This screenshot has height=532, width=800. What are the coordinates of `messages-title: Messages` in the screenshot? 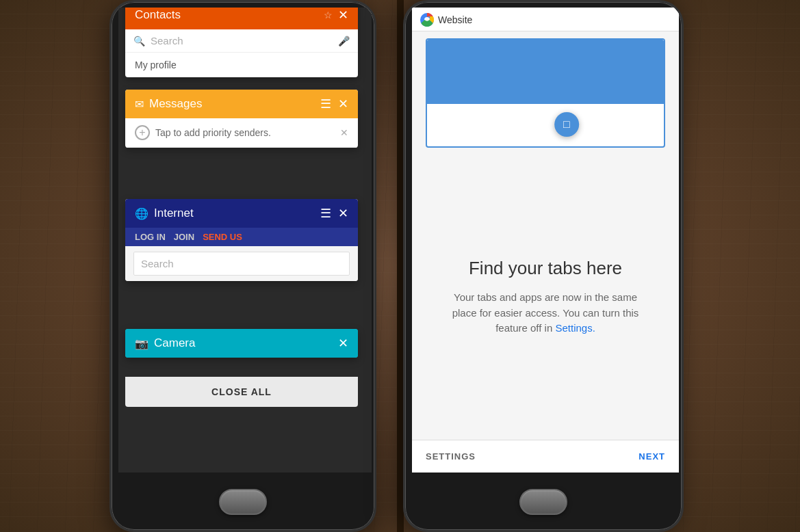 It's located at (175, 104).